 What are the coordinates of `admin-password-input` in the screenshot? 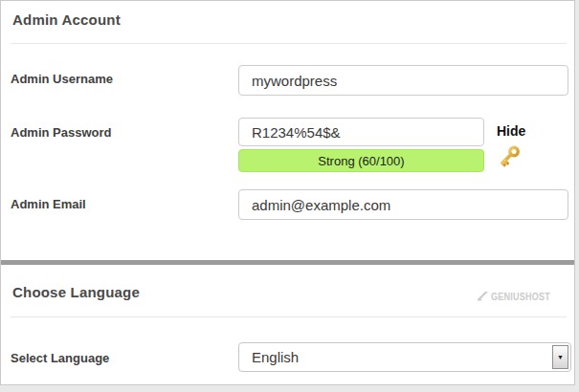 It's located at (362, 132).